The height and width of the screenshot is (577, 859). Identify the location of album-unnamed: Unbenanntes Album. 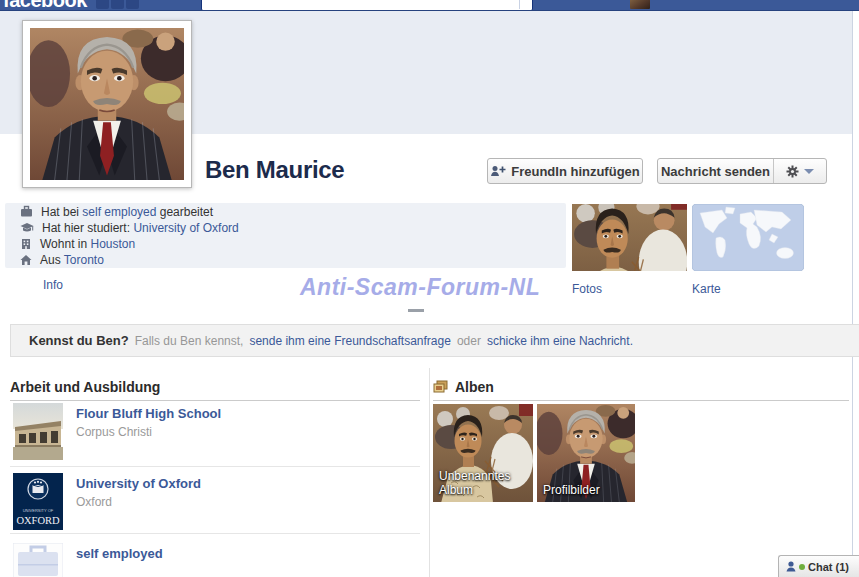
(483, 453).